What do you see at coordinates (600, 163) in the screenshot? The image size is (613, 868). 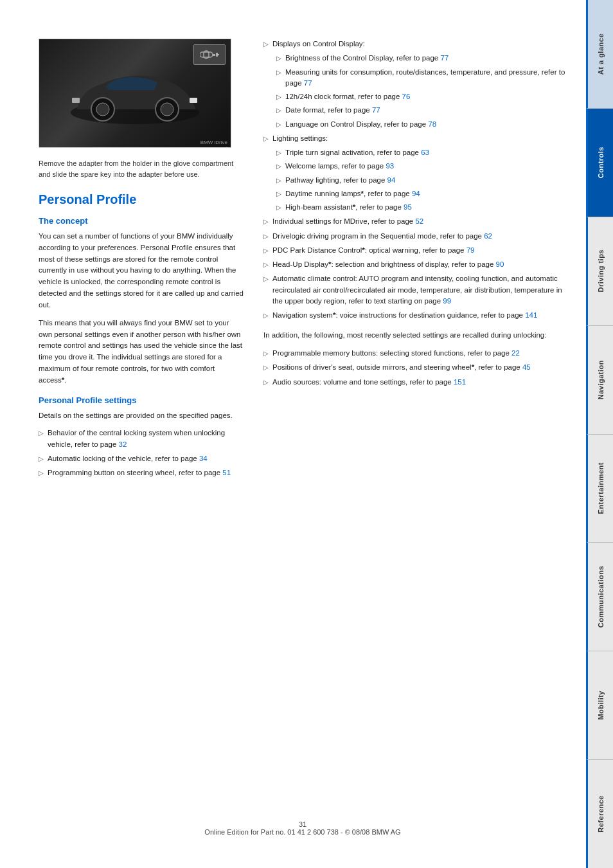 I see `sidebar-tab-controls: Controls` at bounding box center [600, 163].